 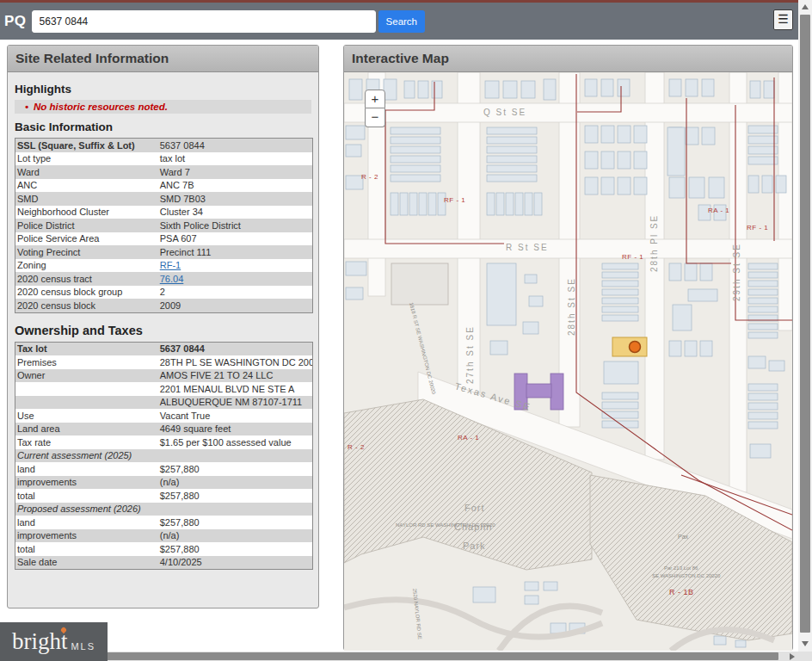 What do you see at coordinates (170, 265) in the screenshot?
I see `value-link: RF-1` at bounding box center [170, 265].